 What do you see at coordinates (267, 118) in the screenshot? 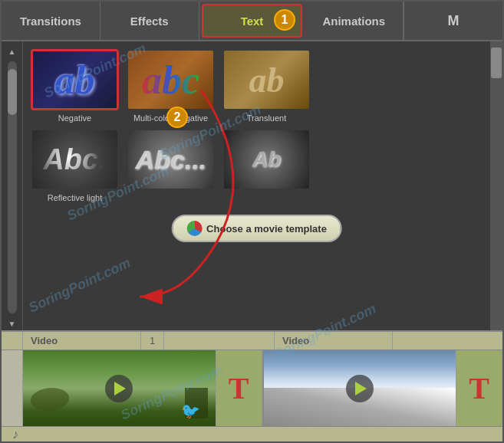
I see `thumb-label-transluent: Transluent` at bounding box center [267, 118].